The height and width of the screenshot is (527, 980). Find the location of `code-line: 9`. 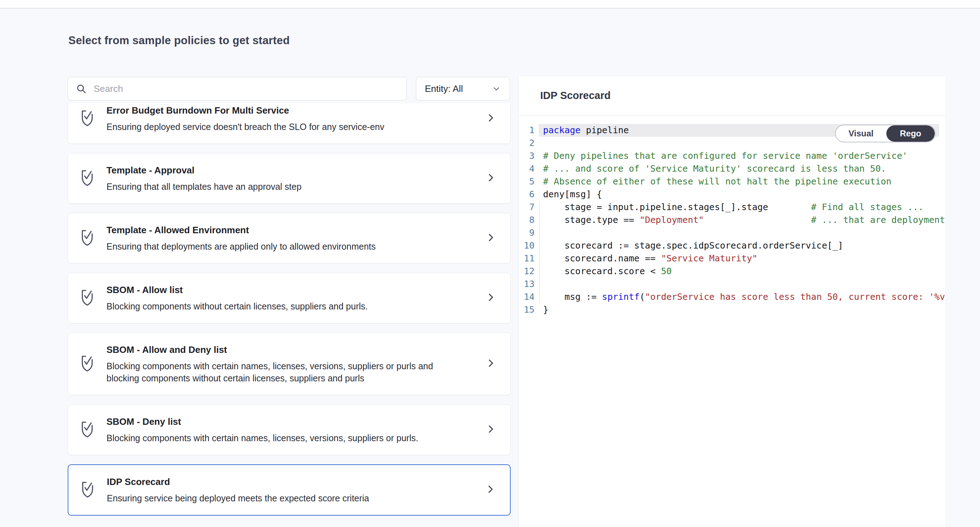

code-line: 9 is located at coordinates (732, 233).